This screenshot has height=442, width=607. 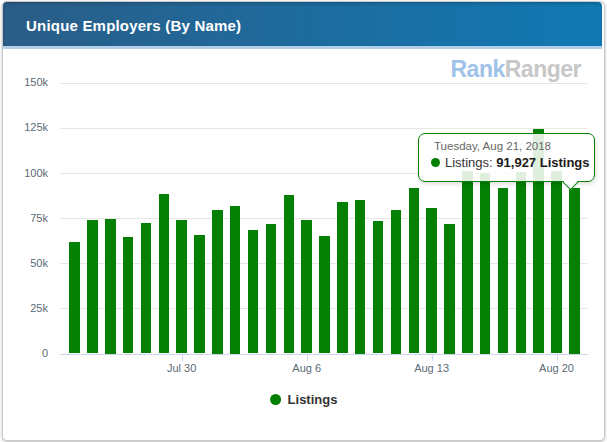 What do you see at coordinates (436, 162) in the screenshot?
I see `series-marker-icon` at bounding box center [436, 162].